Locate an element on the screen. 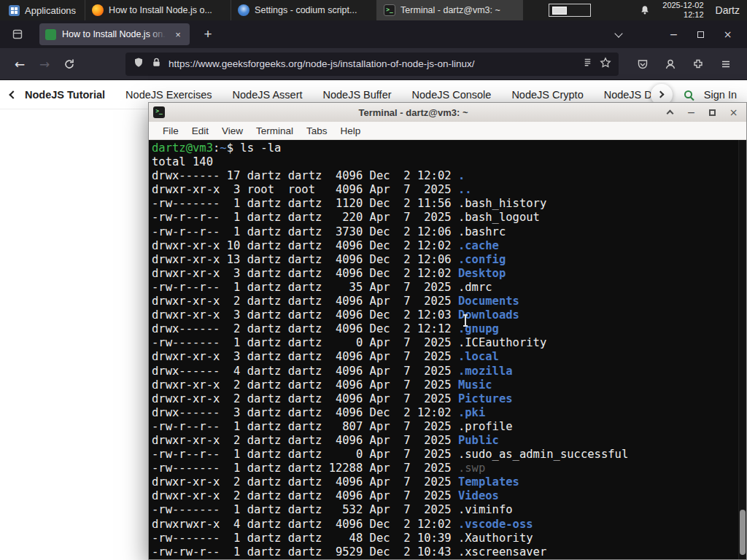 The image size is (747, 560). ls-name: Music is located at coordinates (476, 385).